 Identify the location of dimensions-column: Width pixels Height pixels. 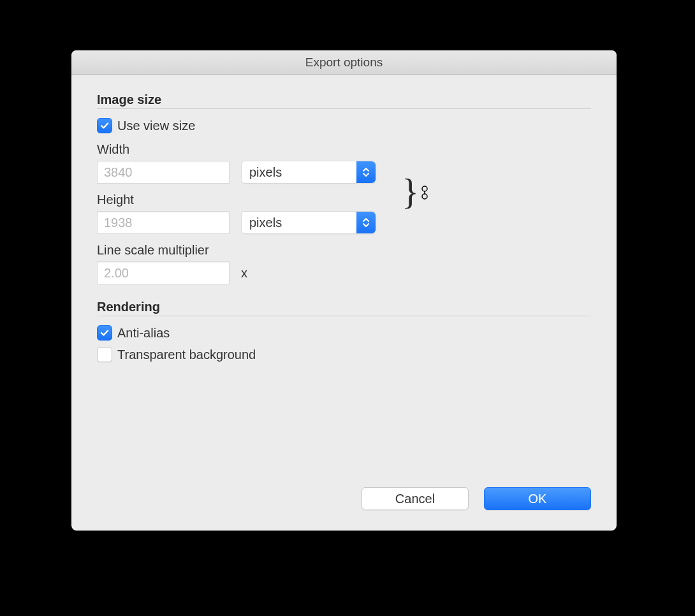
(237, 193).